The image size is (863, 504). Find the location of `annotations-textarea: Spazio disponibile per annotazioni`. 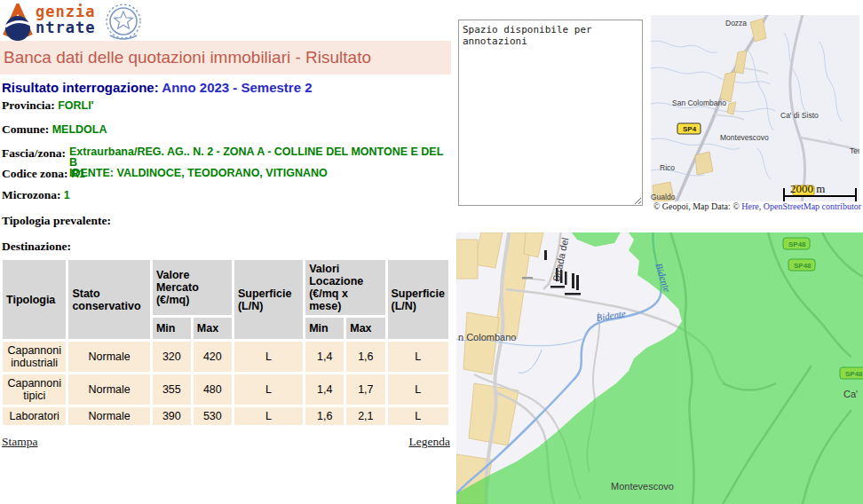

annotations-textarea: Spazio disponibile per annotazioni is located at coordinates (550, 113).